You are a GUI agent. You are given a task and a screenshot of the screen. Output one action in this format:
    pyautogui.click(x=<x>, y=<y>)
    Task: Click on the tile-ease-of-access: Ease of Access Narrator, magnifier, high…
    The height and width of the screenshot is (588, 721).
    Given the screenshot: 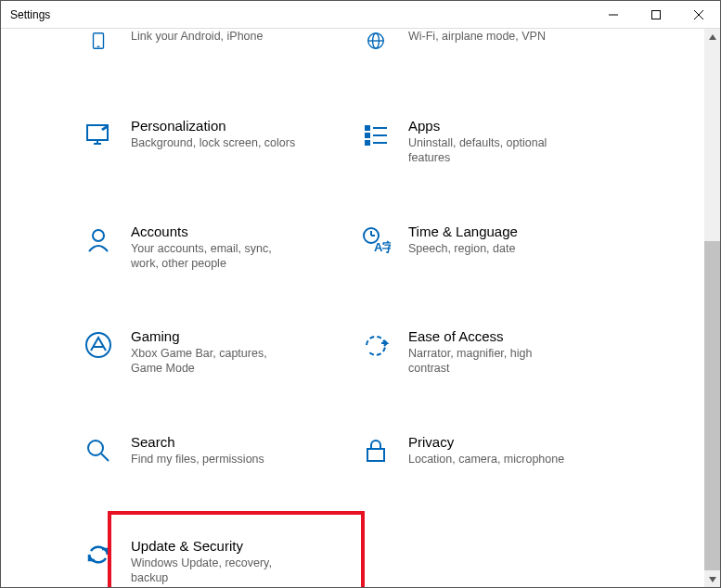 What is the action you would take?
    pyautogui.click(x=492, y=352)
    